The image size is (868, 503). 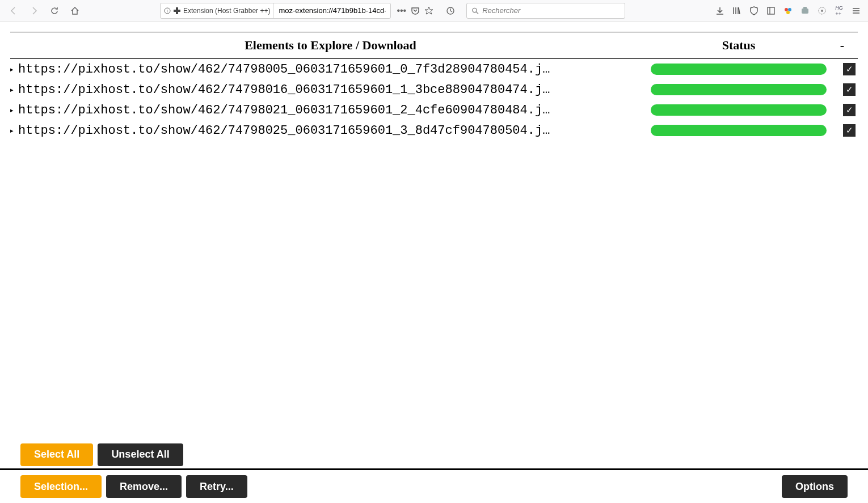 What do you see at coordinates (330, 45) in the screenshot?
I see `header-elements: Elements to Explore / Download` at bounding box center [330, 45].